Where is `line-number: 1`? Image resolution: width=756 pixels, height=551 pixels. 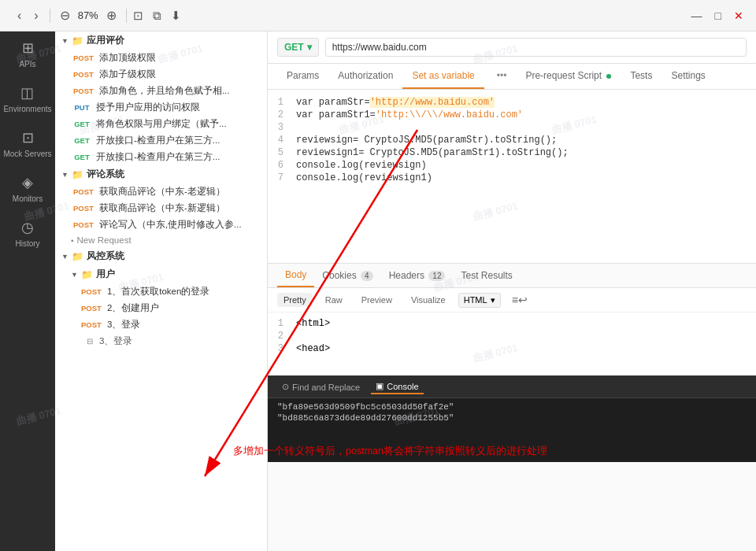
line-number: 1 is located at coordinates (280, 324).